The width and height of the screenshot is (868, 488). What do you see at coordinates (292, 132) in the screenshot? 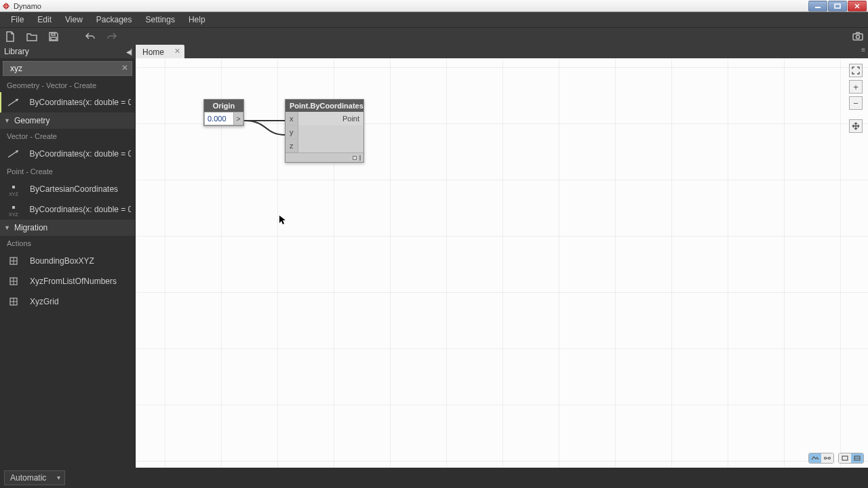
I see `input-port-y: y` at bounding box center [292, 132].